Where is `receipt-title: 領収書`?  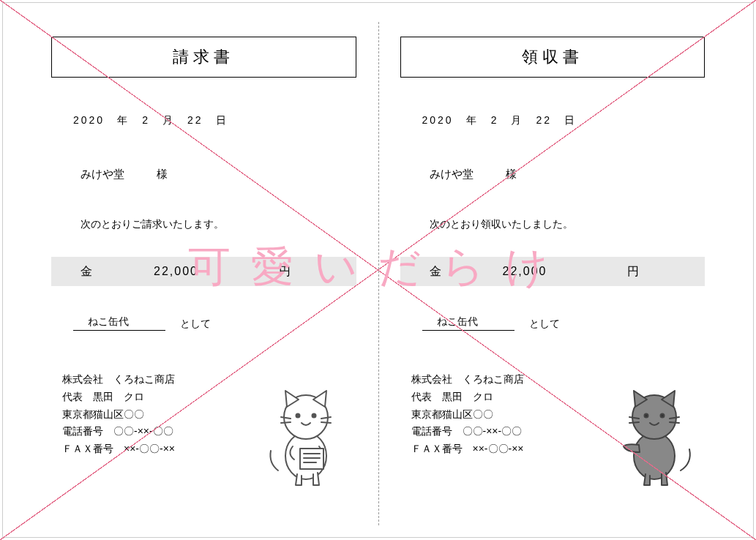
receipt-title: 領収書 is located at coordinates (553, 57).